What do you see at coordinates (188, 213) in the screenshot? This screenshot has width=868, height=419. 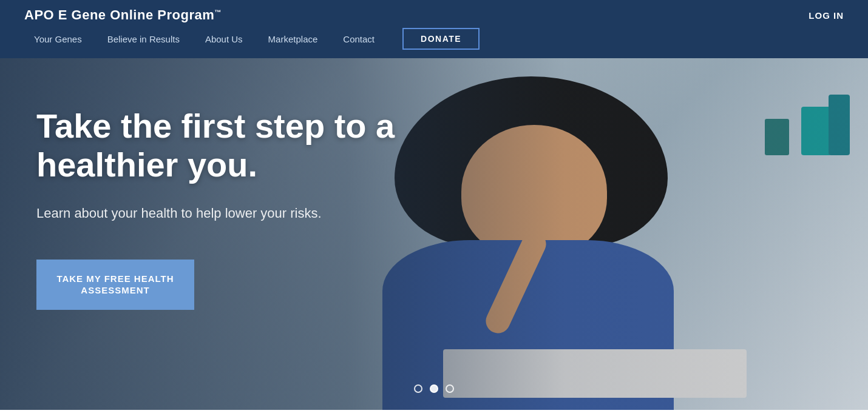 I see `hero-subtitle: Learn about your health to help lower yo…` at bounding box center [188, 213].